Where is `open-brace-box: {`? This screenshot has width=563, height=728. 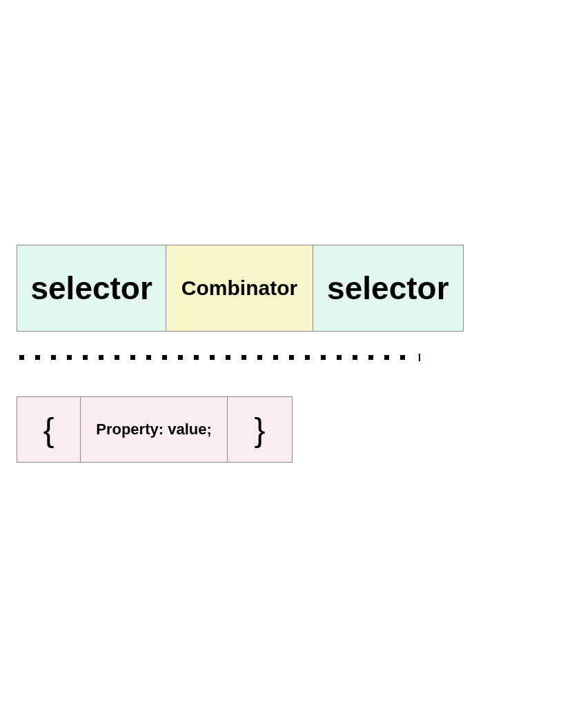
open-brace-box: { is located at coordinates (49, 429).